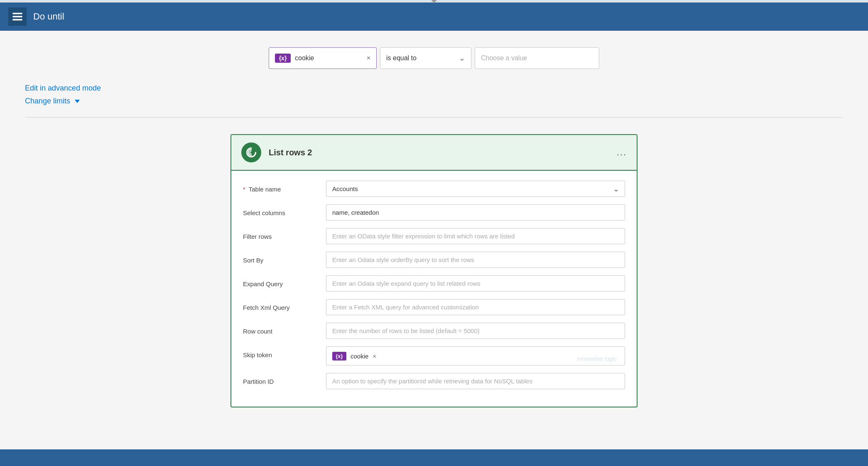 Image resolution: width=868 pixels, height=466 pixels. What do you see at coordinates (476, 236) in the screenshot?
I see `filter-rows-input` at bounding box center [476, 236].